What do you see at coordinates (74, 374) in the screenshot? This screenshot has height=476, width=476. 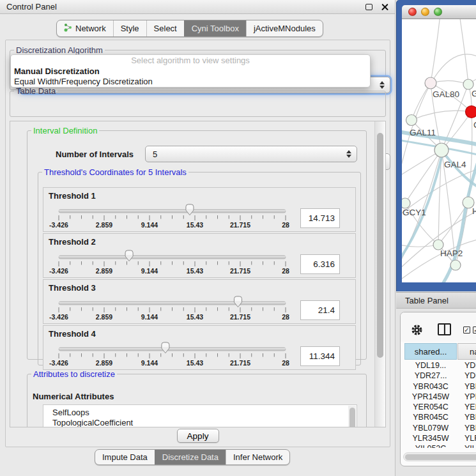 I see `attributes-group-title: Attributes to discretize` at bounding box center [74, 374].